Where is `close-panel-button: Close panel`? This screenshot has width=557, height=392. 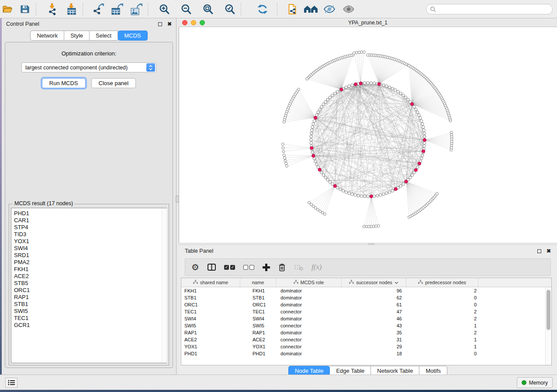
close-panel-button: Close panel is located at coordinates (114, 83).